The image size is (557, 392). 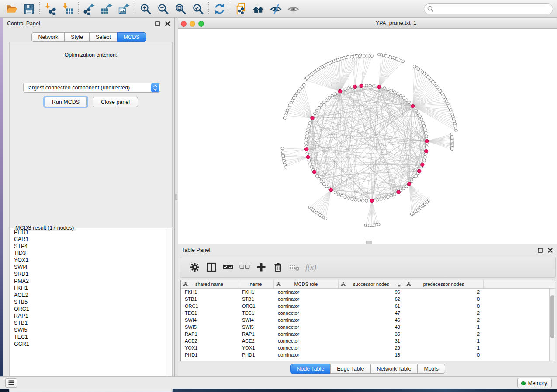 I want to click on gear-button, so click(x=195, y=267).